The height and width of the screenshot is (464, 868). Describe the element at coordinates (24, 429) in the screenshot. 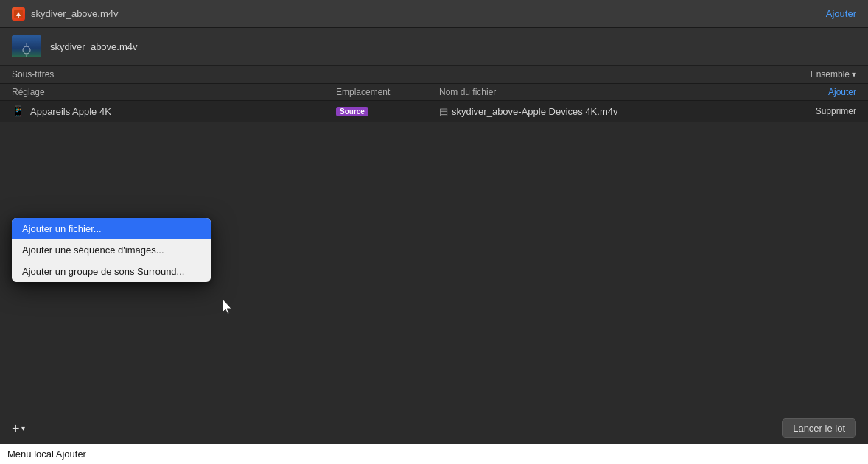

I see `add-chevron-button: ▾` at that location.